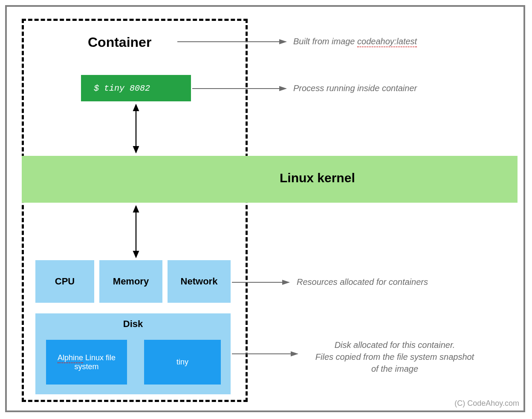 Image resolution: width=532 pixels, height=419 pixels. Describe the element at coordinates (133, 354) in the screenshot. I see `disk-box: Disk Alphine Linux filesystem tiny` at that location.